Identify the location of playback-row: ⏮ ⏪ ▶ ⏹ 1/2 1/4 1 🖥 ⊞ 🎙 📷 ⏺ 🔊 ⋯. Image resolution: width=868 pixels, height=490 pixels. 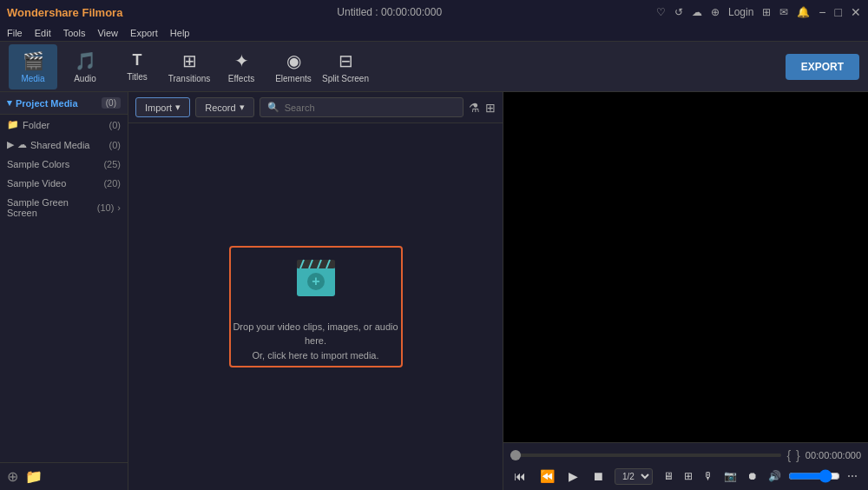
(686, 476).